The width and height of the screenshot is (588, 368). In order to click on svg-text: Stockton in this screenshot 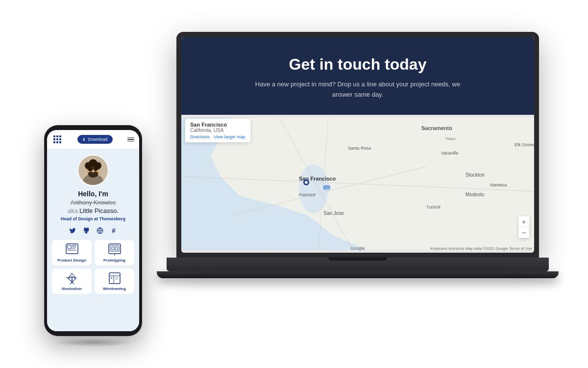, I will do `click(475, 175)`.